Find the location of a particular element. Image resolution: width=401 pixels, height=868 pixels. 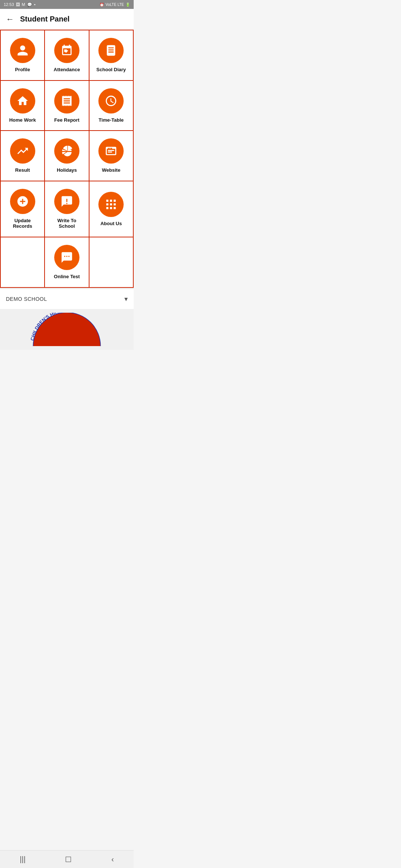

time-table-label: Time-Table is located at coordinates (111, 120).